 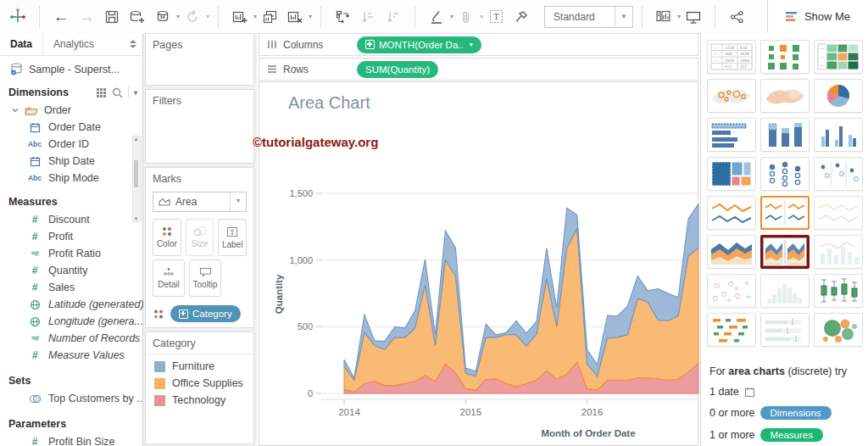 I want to click on field-order-date: Order Date, so click(x=71, y=127).